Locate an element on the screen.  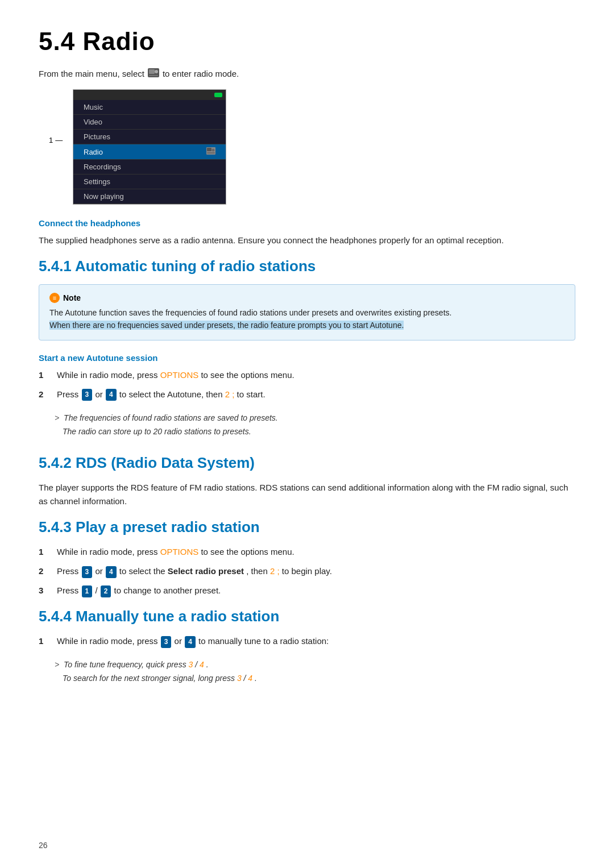
preset-step-1: 1 While in radio mode, press OPTIONS to … is located at coordinates (307, 552).